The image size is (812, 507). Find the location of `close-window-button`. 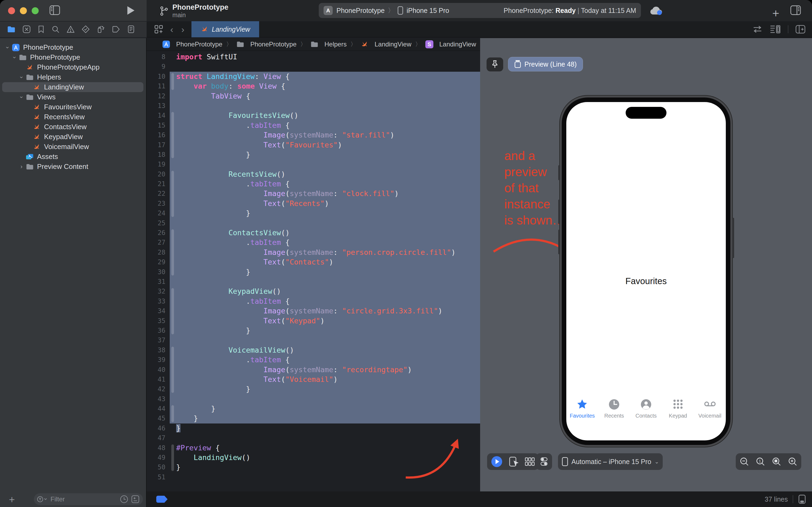

close-window-button is located at coordinates (11, 11).